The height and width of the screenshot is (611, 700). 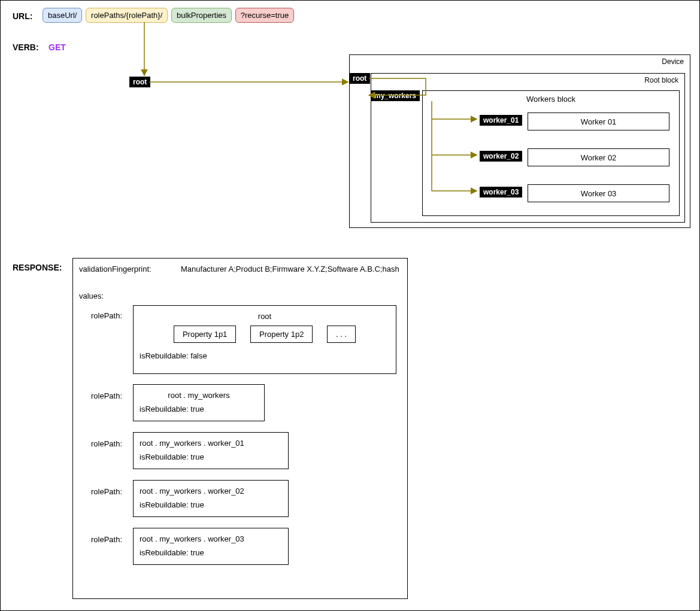 I want to click on property-cell-1: Property 1p1, so click(x=205, y=334).